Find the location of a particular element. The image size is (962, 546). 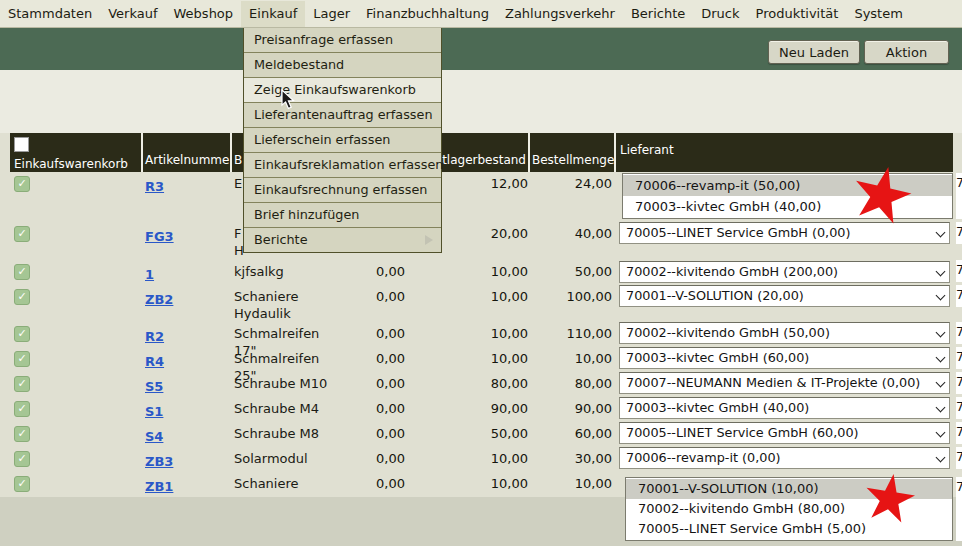

article-link: S5 is located at coordinates (154, 386).